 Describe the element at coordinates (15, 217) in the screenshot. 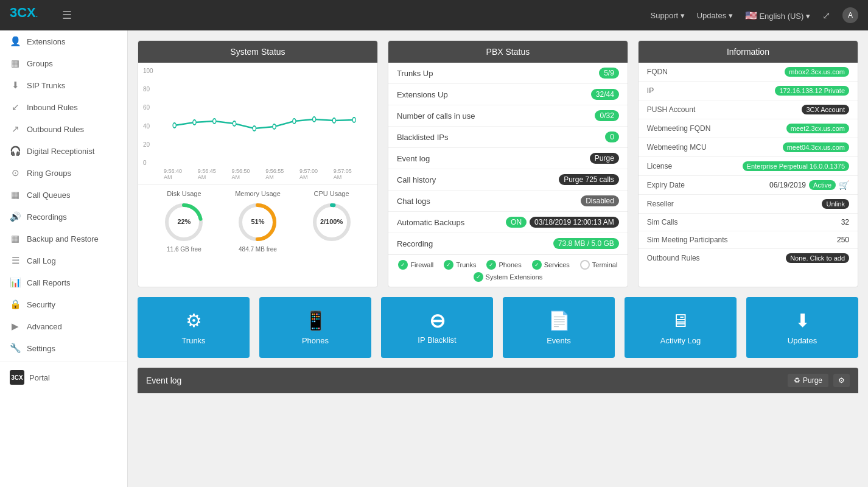

I see `recordings-icon: 🔊` at that location.